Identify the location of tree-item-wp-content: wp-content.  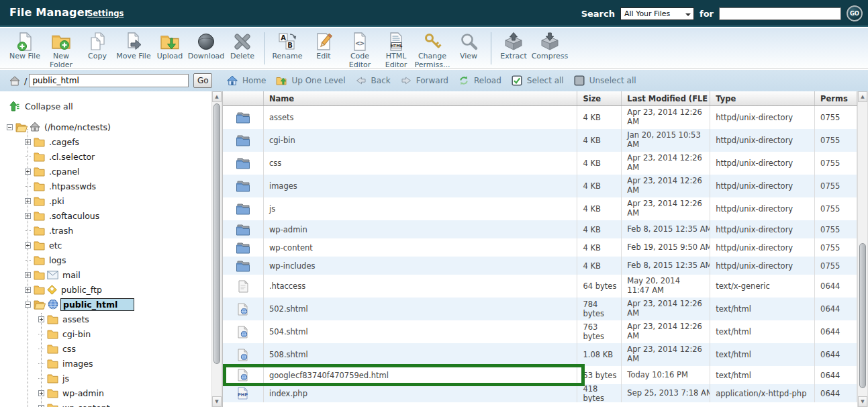
(106, 404).